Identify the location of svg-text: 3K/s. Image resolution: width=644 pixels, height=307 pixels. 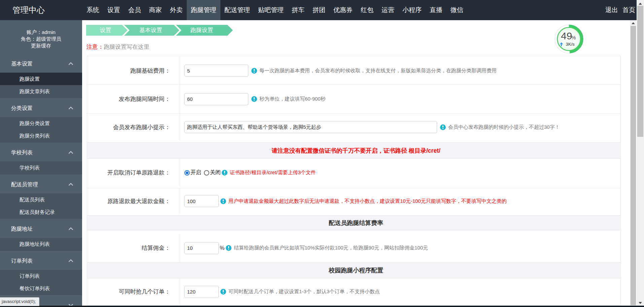
(571, 44).